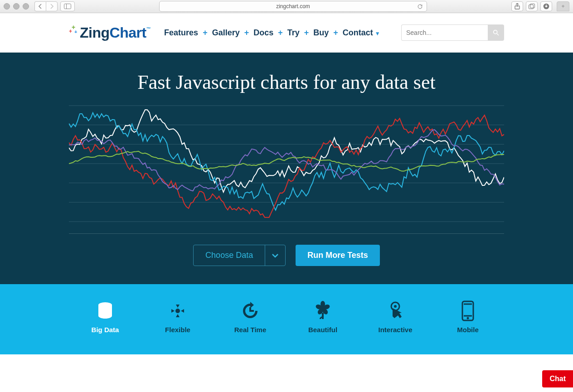 This screenshot has width=573, height=392. What do you see at coordinates (110, 33) in the screenshot?
I see `logo: +++ ZingChart™` at bounding box center [110, 33].